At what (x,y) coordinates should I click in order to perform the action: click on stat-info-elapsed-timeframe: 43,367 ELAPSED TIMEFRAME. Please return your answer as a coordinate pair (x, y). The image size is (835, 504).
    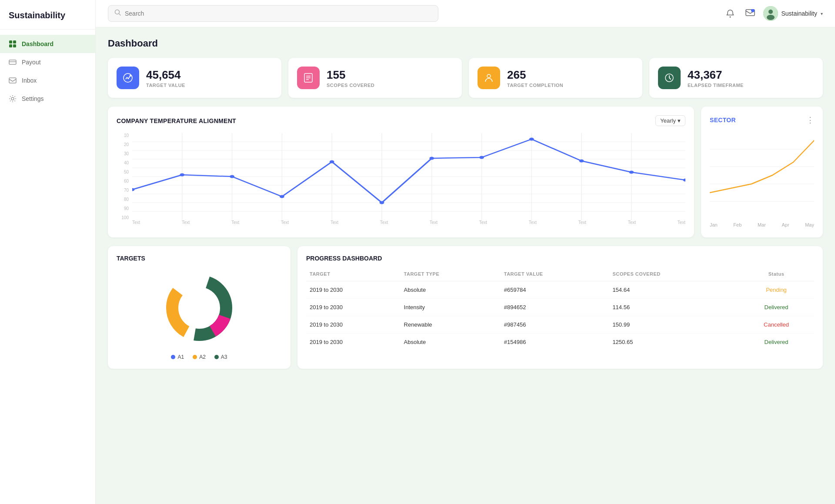
    Looking at the image, I should click on (716, 78).